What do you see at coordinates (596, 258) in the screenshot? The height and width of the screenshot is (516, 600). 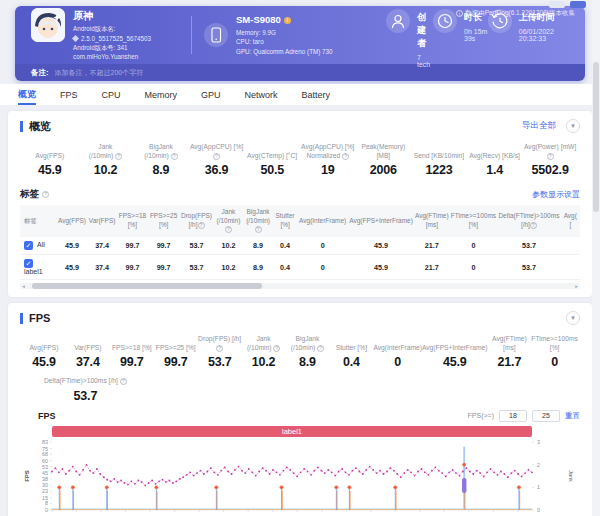 I see `page-vertical-scrollbar` at bounding box center [596, 258].